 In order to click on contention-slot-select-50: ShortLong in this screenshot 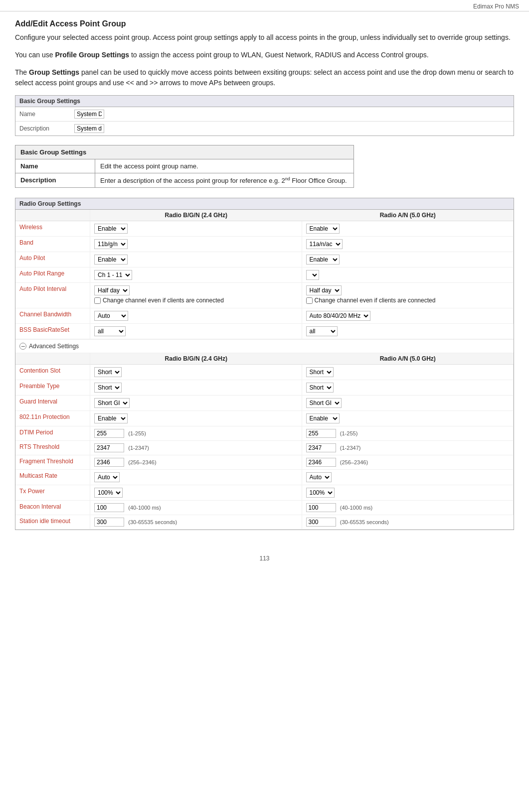, I will do `click(320, 372)`.